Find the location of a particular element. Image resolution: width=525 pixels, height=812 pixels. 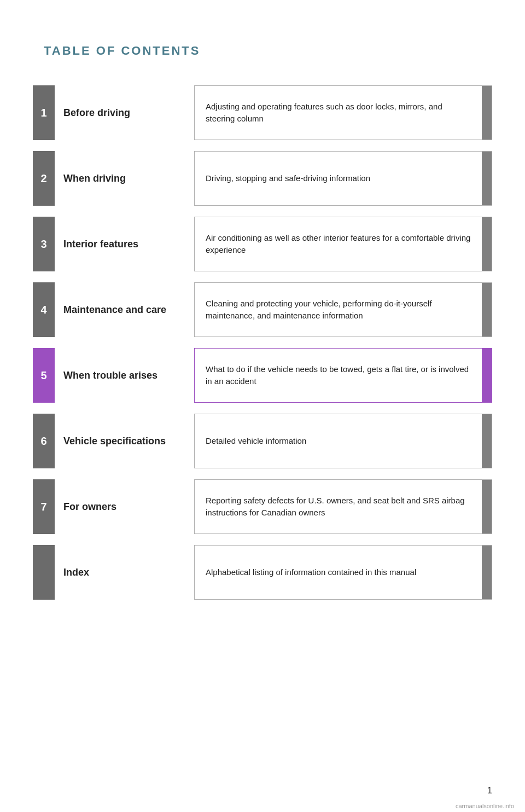

watermark: carmanualsonline.info is located at coordinates (485, 806).